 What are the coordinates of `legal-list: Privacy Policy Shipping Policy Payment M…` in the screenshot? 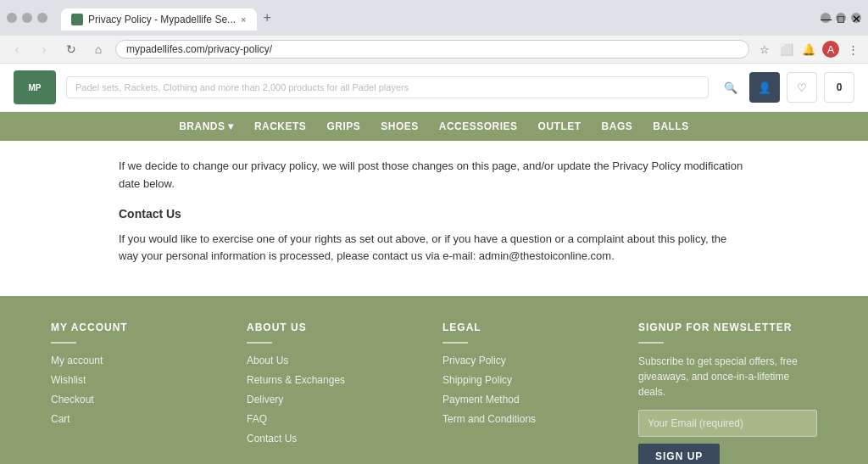 It's located at (532, 389).